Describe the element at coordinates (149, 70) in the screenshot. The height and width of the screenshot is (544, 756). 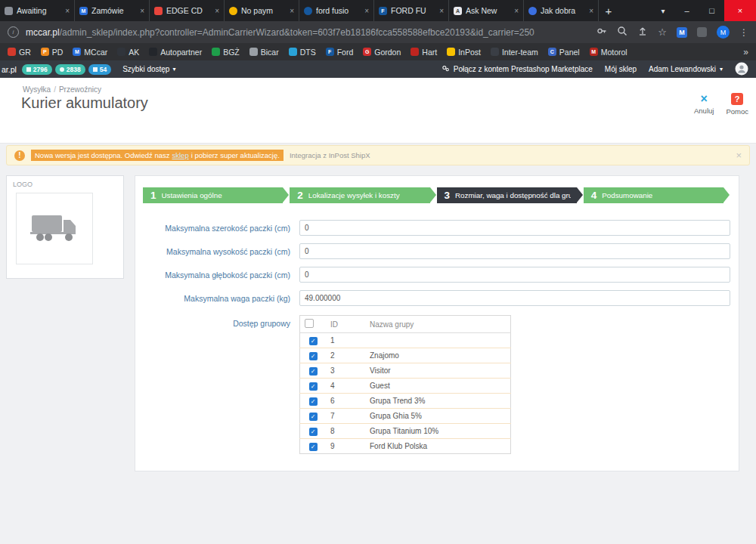
I see `quick-access-menu: Szybki dostęp ▾` at that location.